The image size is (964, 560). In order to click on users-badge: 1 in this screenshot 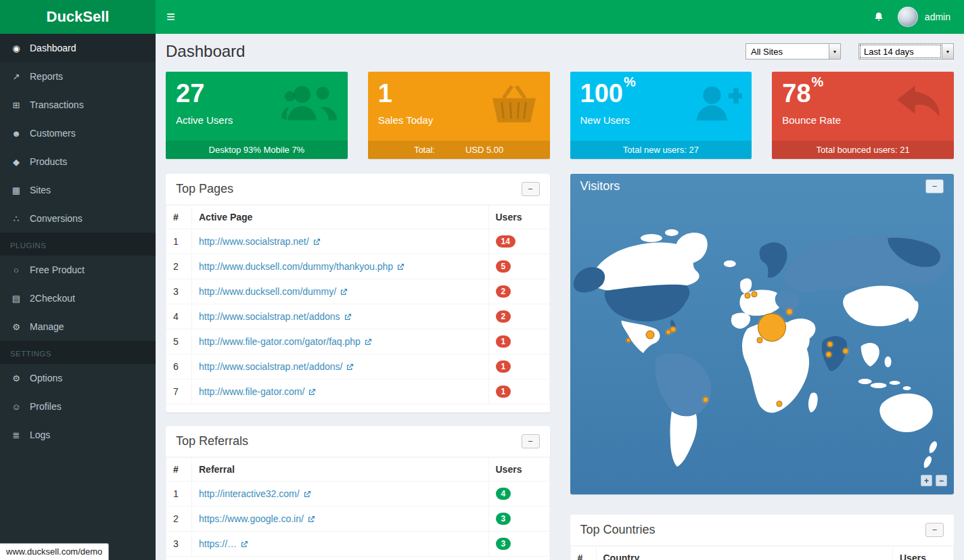, I will do `click(503, 392)`.